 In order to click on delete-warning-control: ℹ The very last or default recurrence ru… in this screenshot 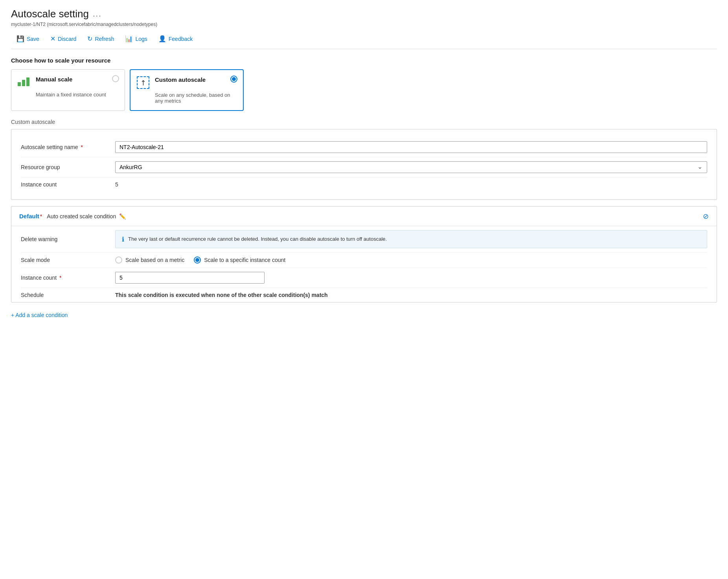, I will do `click(411, 239)`.